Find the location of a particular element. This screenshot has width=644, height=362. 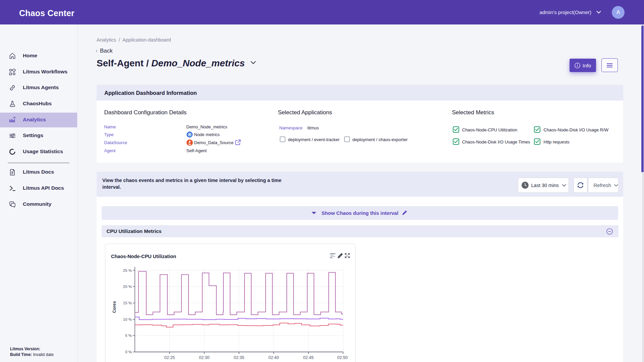

svg-text: 5 % is located at coordinates (128, 336).